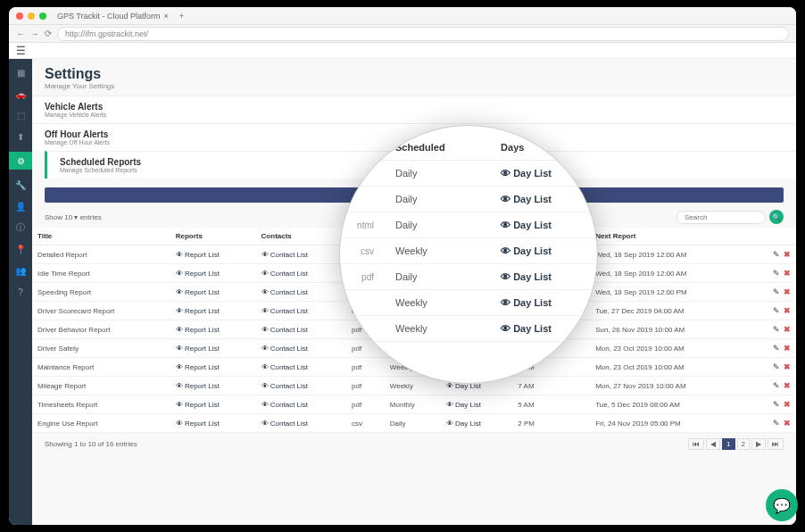 This screenshot has height=532, width=805. What do you see at coordinates (414, 109) in the screenshot?
I see `section-vehicle-alerts: Vehicle Alerts Manage Vehicle Alerts` at bounding box center [414, 109].